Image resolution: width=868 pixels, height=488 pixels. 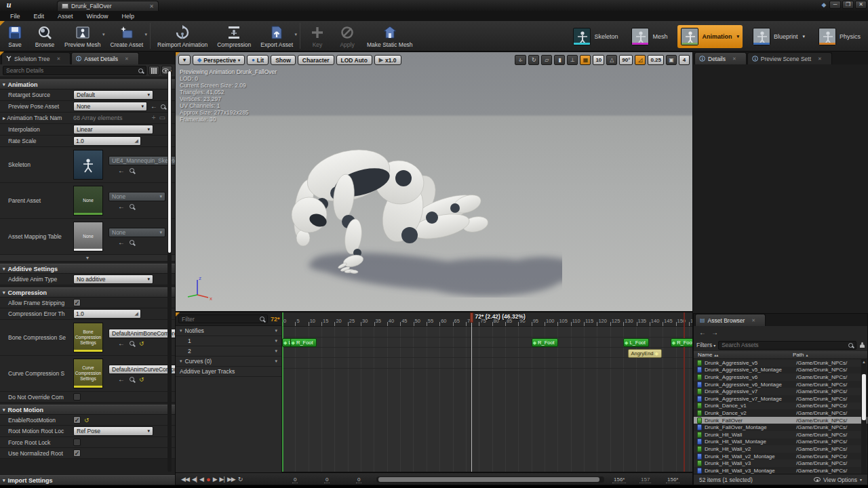 I want to click on parent-asset-thumbnail: None, so click(x=88, y=201).